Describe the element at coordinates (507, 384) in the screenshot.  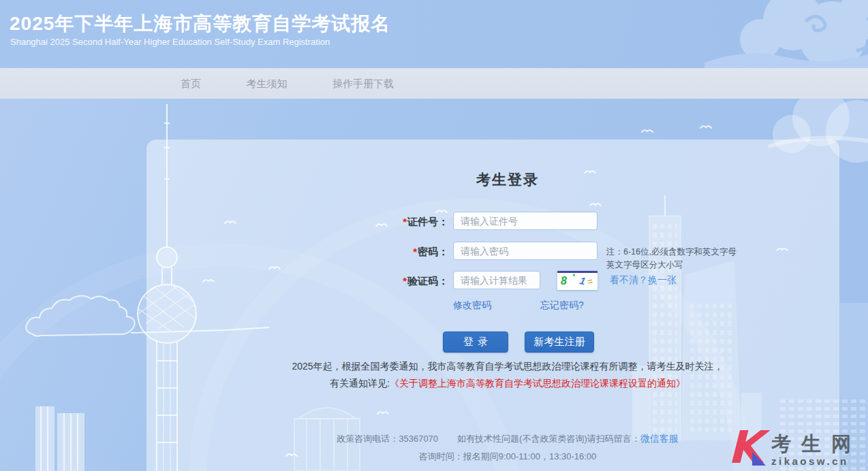
I see `policy-notice-line2: 有关通知详见:《关于调整上海市高等教育自学考试思想政治理论课课程设置的通知》` at that location.